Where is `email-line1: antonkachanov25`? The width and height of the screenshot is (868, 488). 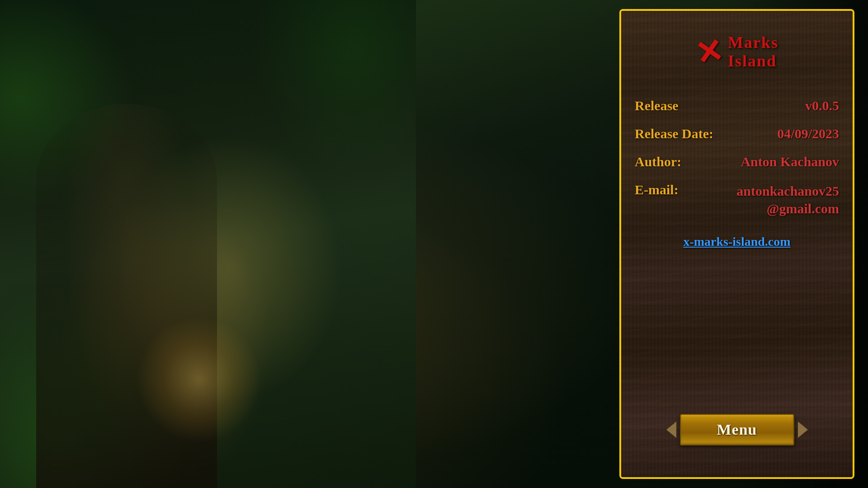
email-line1: antonkachanov25 is located at coordinates (788, 191).